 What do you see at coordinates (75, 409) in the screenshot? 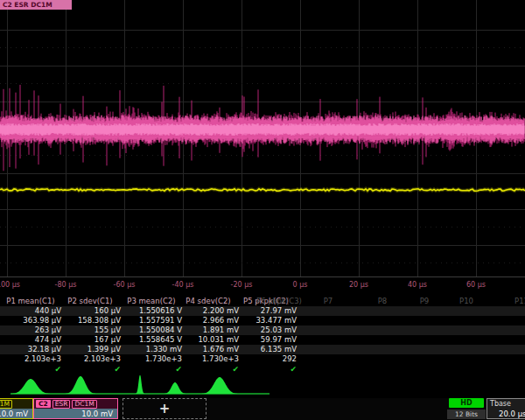
I see `channel-c2-descriptor: C2 ESR DC1M 10.0 mV` at bounding box center [75, 409].